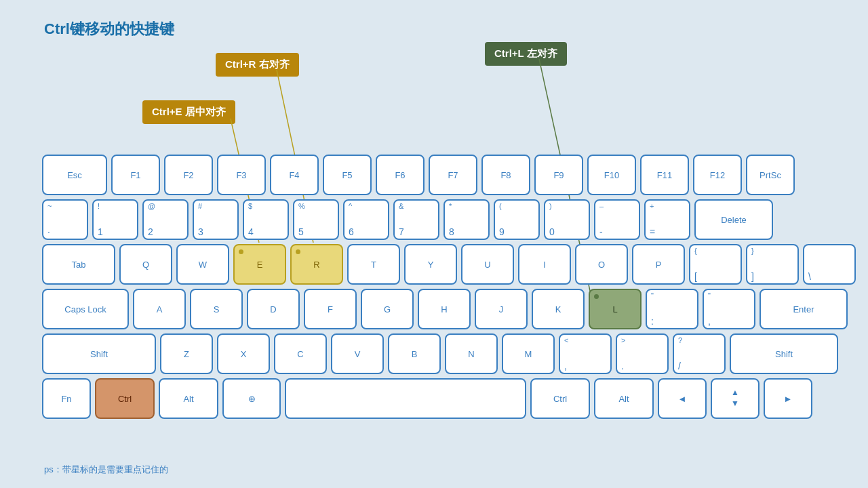 This screenshot has width=868, height=488. I want to click on key-label-f11: F11, so click(665, 175).